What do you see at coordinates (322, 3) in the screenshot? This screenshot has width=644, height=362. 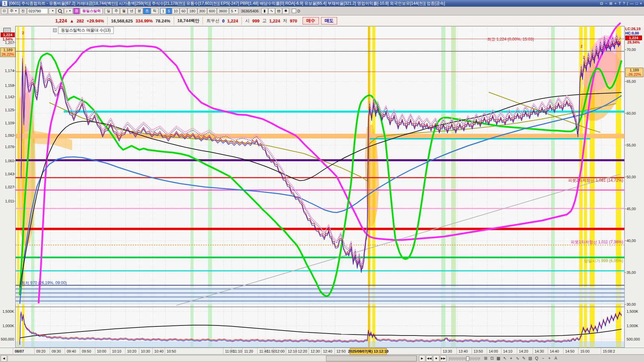 I see `titlebar: 1 [0601] 주식종합차트 - 유통비율[67.2] 거래대금[18,744…` at bounding box center [322, 3].